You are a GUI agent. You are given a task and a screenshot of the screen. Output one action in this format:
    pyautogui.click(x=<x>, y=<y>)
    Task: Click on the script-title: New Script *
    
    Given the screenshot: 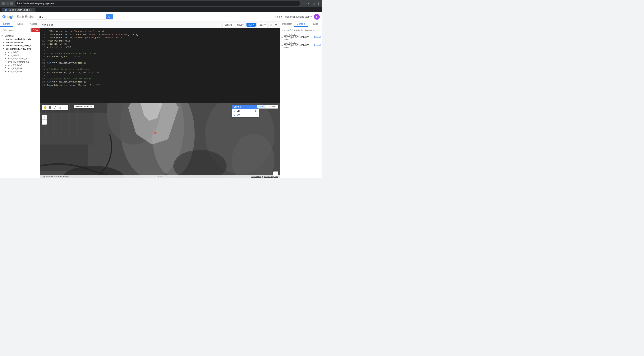 What is the action you would take?
    pyautogui.click(x=131, y=25)
    